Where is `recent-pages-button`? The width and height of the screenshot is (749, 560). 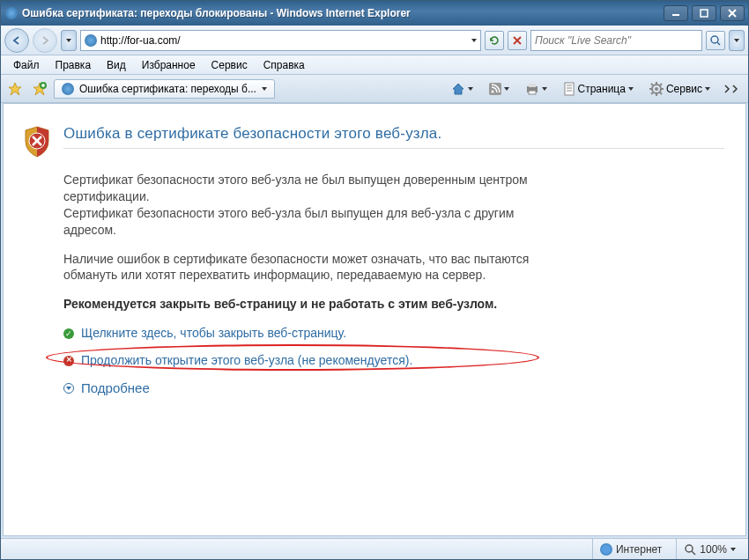
recent-pages-button is located at coordinates (69, 41).